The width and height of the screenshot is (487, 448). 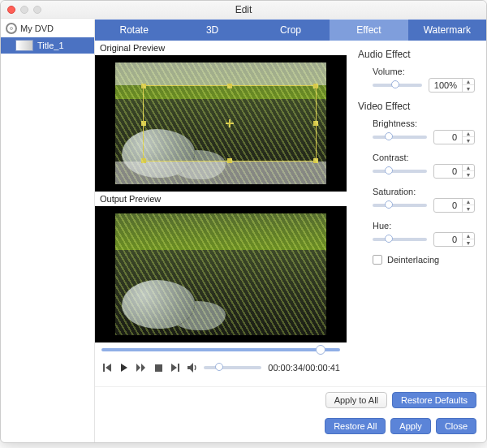 What do you see at coordinates (468, 209) in the screenshot?
I see `saturation-step-down: ▼` at bounding box center [468, 209].